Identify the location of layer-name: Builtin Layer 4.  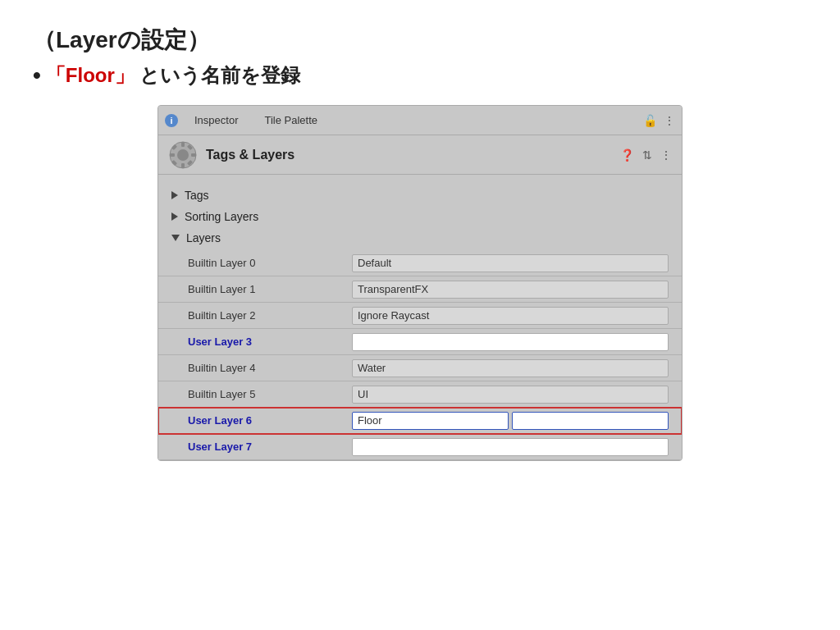
(270, 368).